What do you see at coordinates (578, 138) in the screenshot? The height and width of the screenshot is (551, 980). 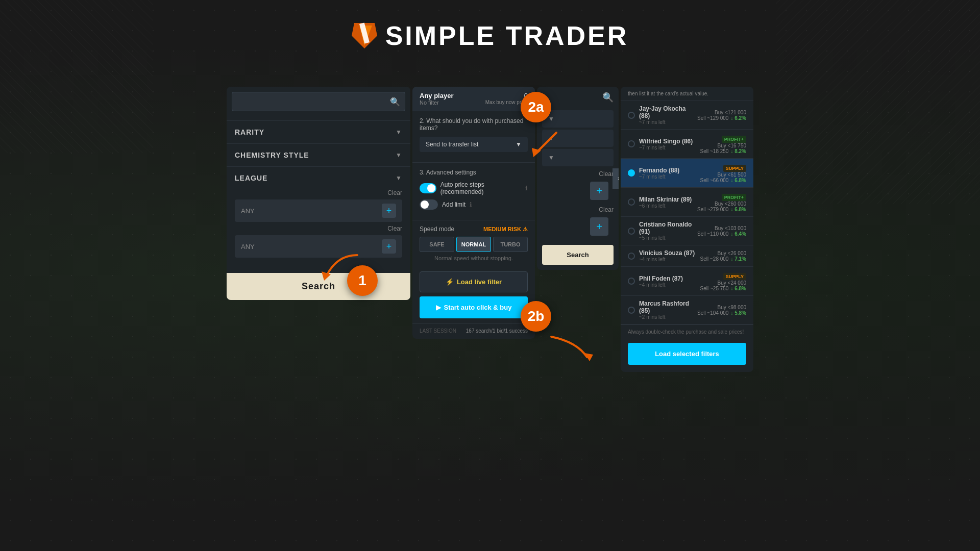 I see `mid-dropdown-2: ▼` at bounding box center [578, 138].